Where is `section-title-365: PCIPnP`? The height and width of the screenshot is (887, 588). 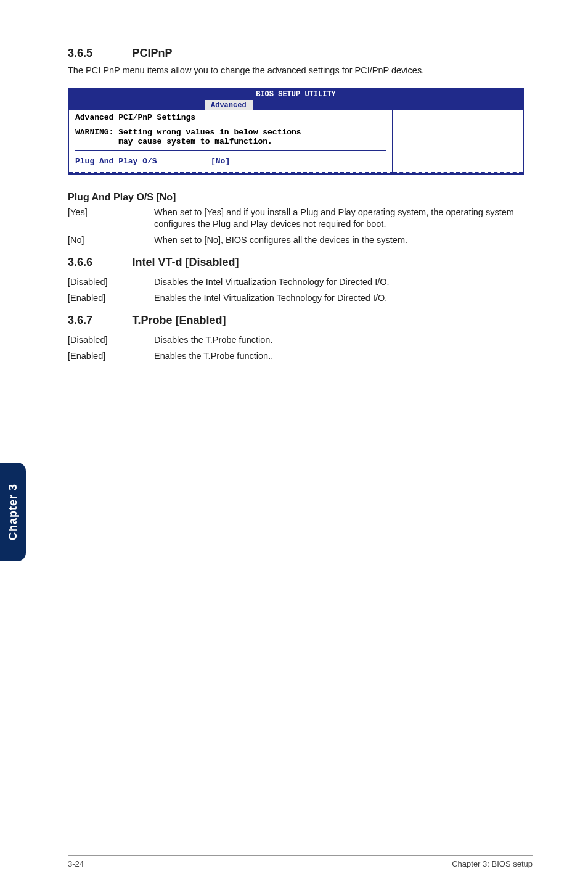
section-title-365: PCIPnP is located at coordinates (152, 53).